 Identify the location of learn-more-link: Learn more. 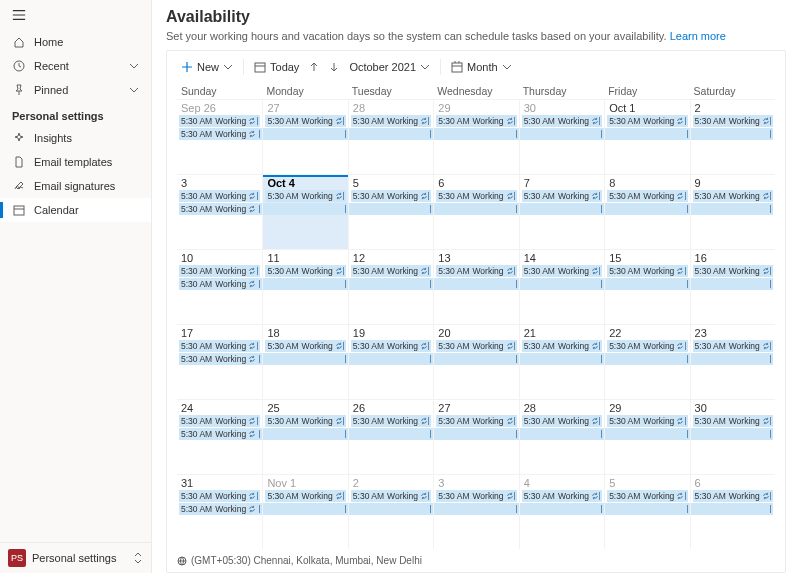
(698, 36).